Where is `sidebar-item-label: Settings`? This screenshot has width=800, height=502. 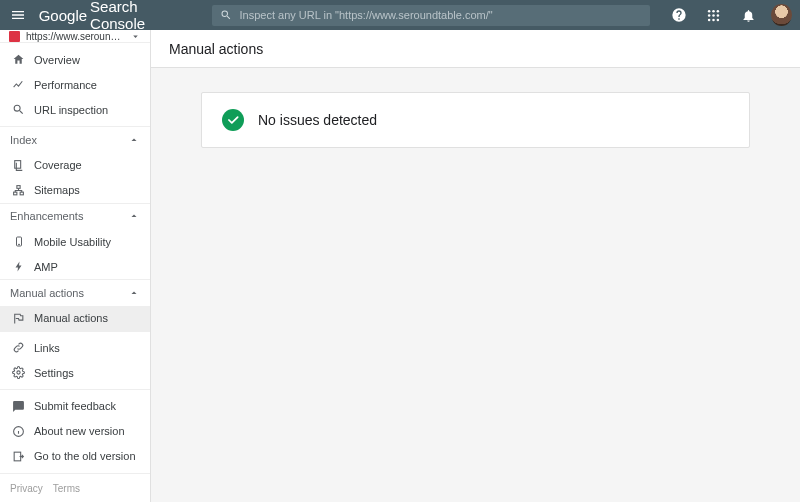 sidebar-item-label: Settings is located at coordinates (54, 373).